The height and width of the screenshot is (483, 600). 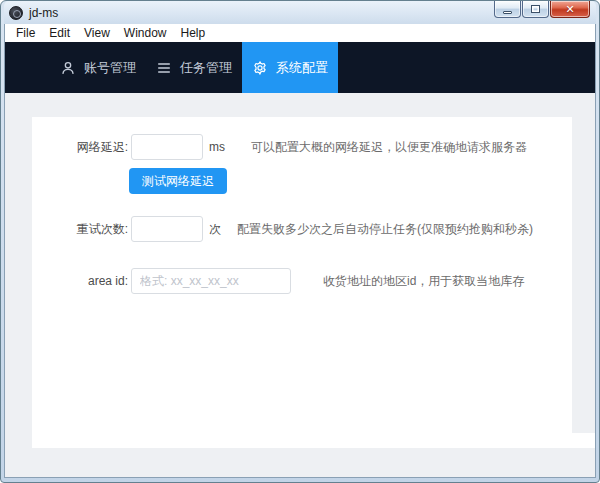 What do you see at coordinates (302, 181) in the screenshot?
I see `test-network-row: 测试网络延迟` at bounding box center [302, 181].